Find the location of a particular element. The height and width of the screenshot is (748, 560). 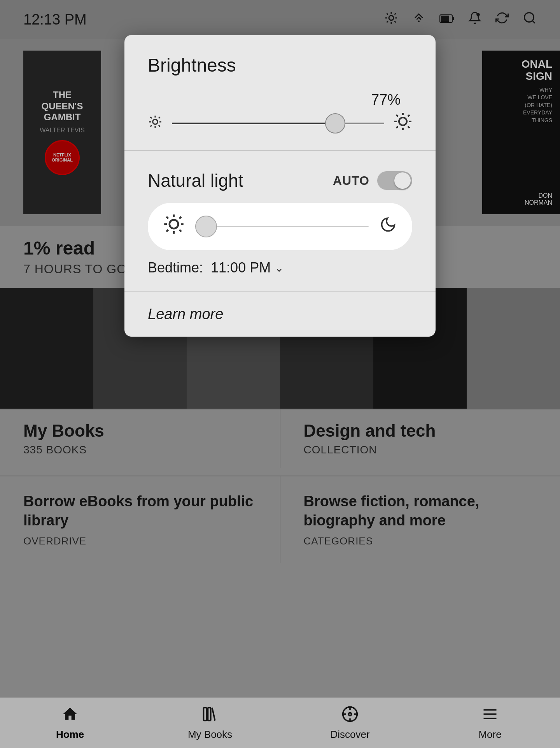

brightness-slider-track is located at coordinates (278, 123).